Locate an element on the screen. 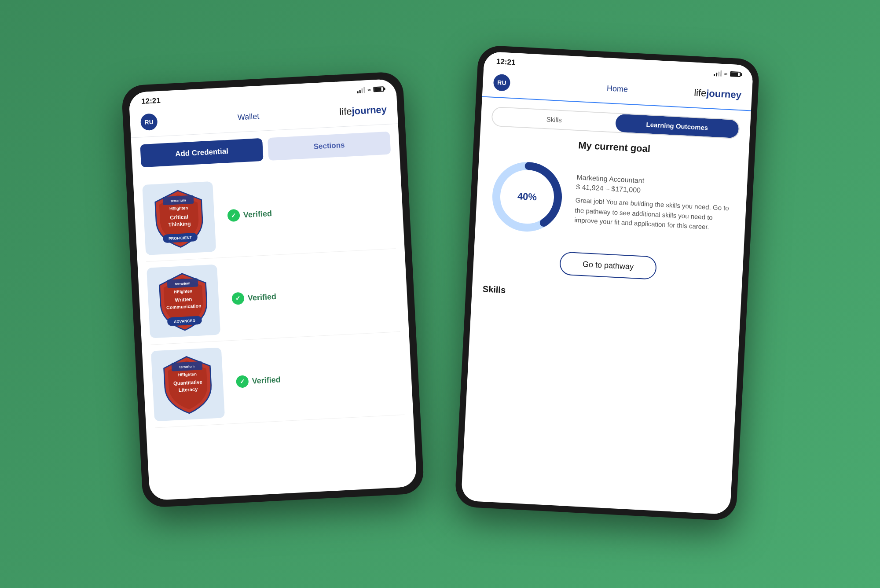 Image resolution: width=880 pixels, height=588 pixels. badge-written-communication: terrarium HEIghten Written Communication… is located at coordinates (183, 301).